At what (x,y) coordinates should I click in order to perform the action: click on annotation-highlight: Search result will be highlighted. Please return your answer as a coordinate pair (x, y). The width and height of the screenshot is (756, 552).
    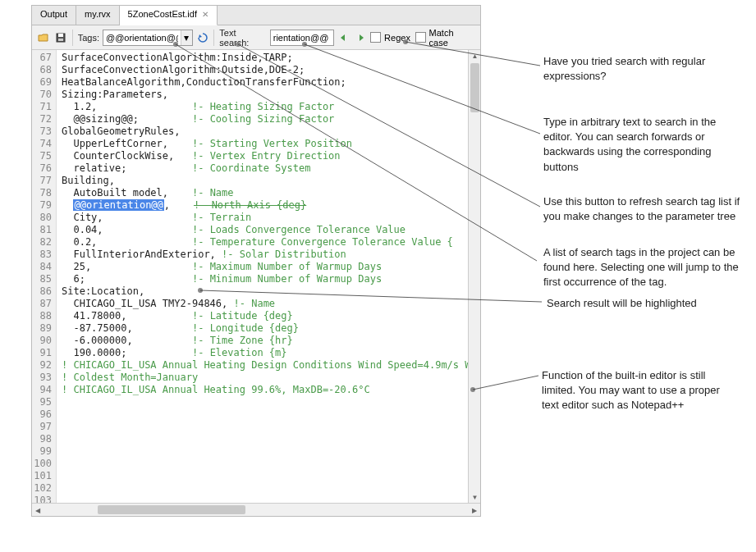
    Looking at the image, I should click on (641, 303).